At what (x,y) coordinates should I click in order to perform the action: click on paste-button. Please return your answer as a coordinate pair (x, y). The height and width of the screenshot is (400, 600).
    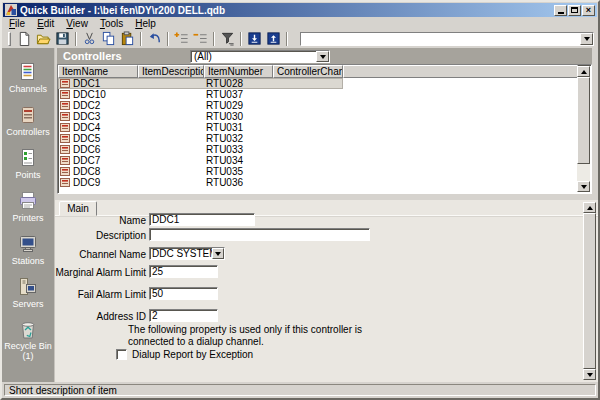
    Looking at the image, I should click on (128, 39).